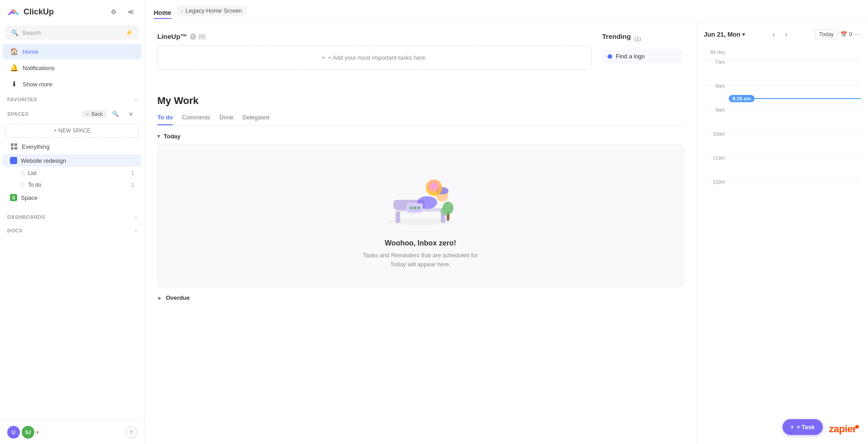 The height and width of the screenshot is (444, 868). I want to click on calendar-actions: Today 📅 0 ···, so click(838, 34).